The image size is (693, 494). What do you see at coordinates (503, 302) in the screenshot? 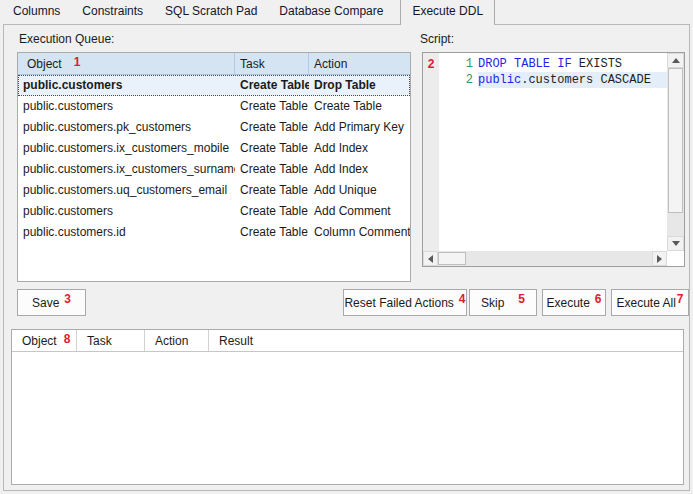
I see `skip-button: Skip5` at bounding box center [503, 302].